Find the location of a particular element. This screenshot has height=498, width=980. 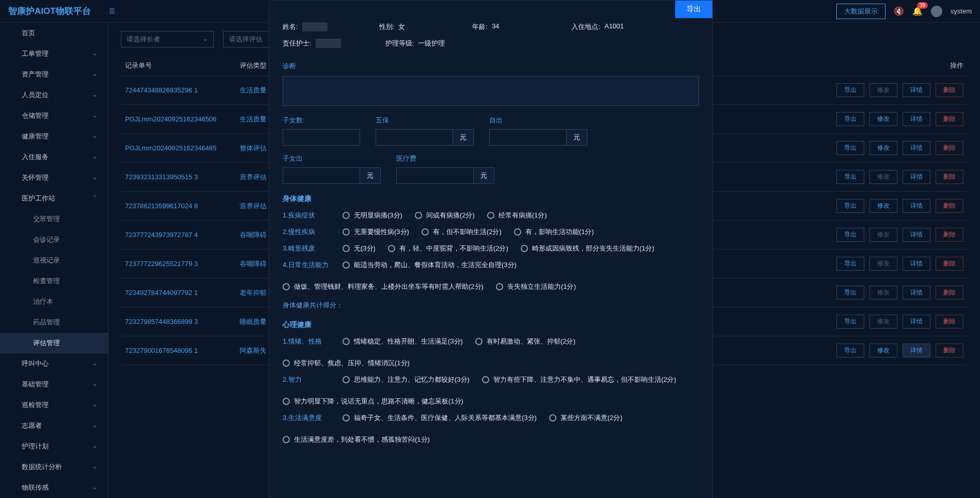

radio-option: 无(3分) is located at coordinates (359, 248).